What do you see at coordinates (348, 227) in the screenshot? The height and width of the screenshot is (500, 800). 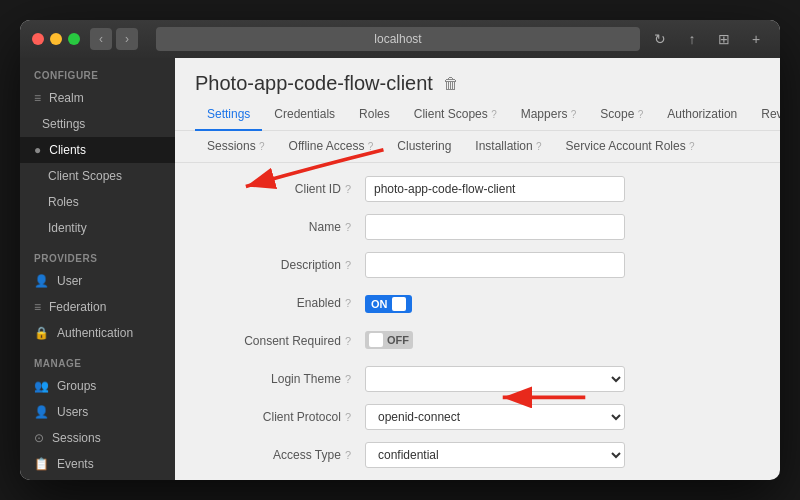 I see `name-question: ?` at bounding box center [348, 227].